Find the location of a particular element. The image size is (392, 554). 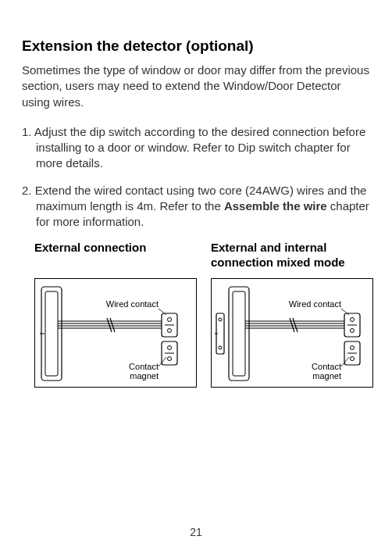

diagram-heading-right: External and internal connection mixed m… is located at coordinates (292, 256).